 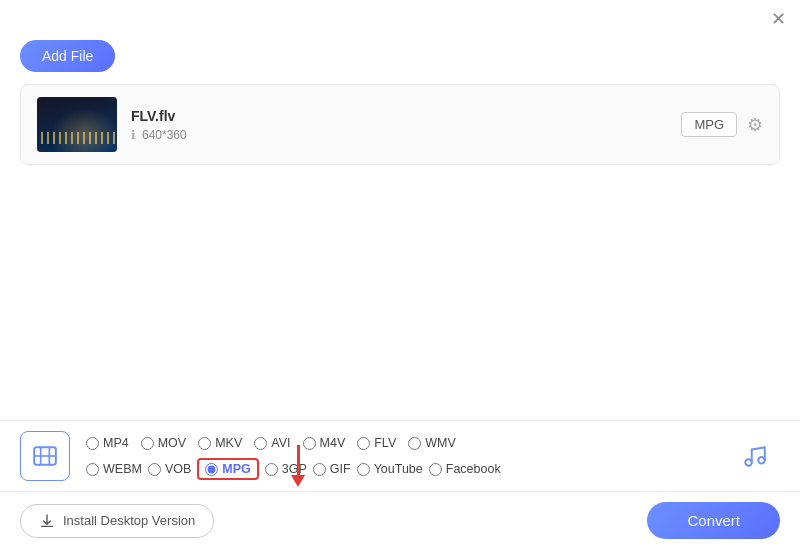 What do you see at coordinates (340, 469) in the screenshot?
I see `label-gif: GIF` at bounding box center [340, 469].